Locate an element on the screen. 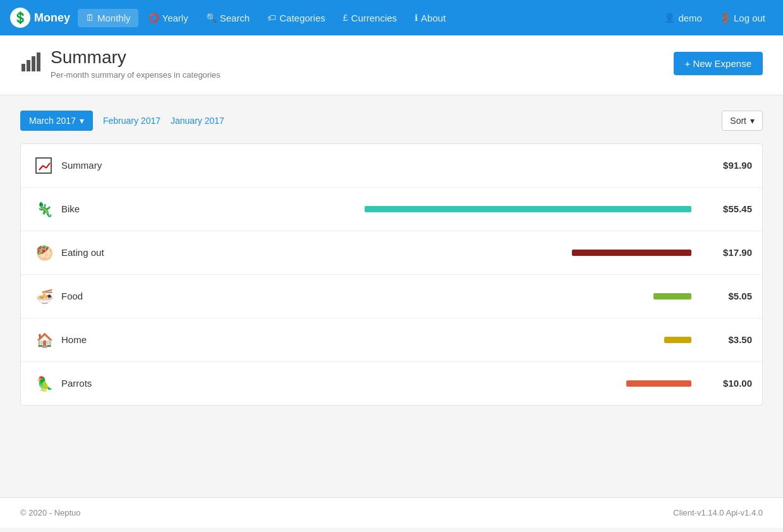  bike-icon: 🦎 is located at coordinates (44, 209).